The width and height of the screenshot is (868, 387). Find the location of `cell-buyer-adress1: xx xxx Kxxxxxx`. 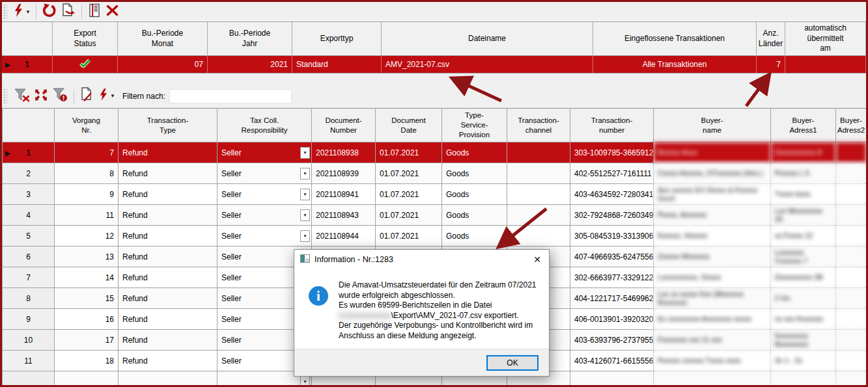

cell-buyer-adress1: xx xxx Kxxxxxx is located at coordinates (804, 319).